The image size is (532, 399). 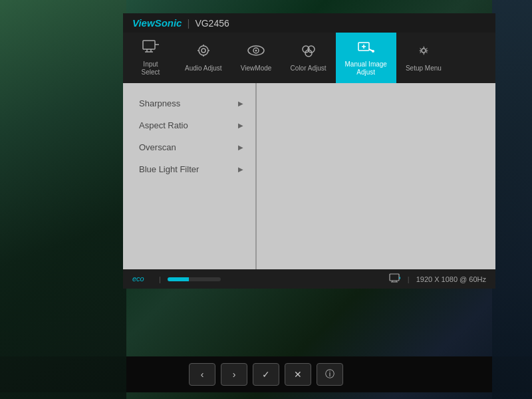 I want to click on audio-adjust-label: Audio Adjust, so click(x=203, y=68).